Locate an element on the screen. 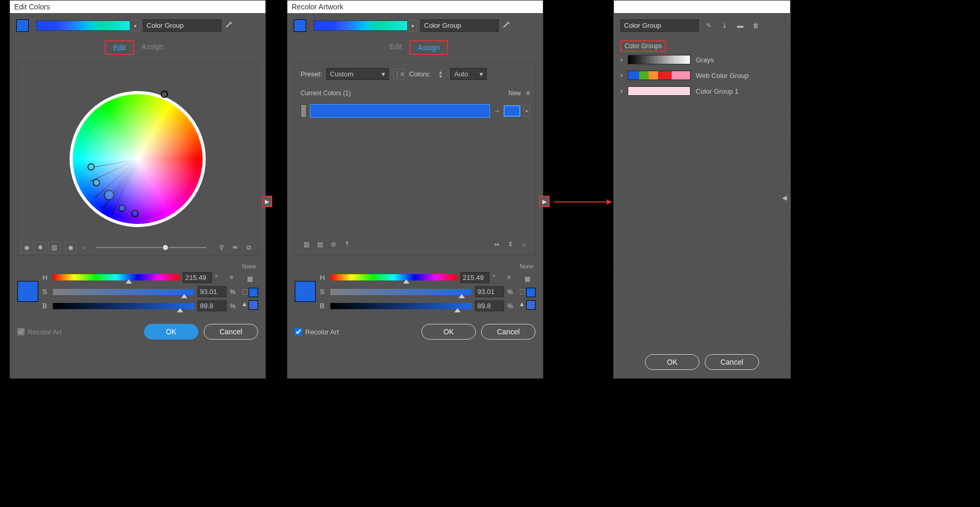  preset-options-icon: ⋮≡ is located at coordinates (399, 74).